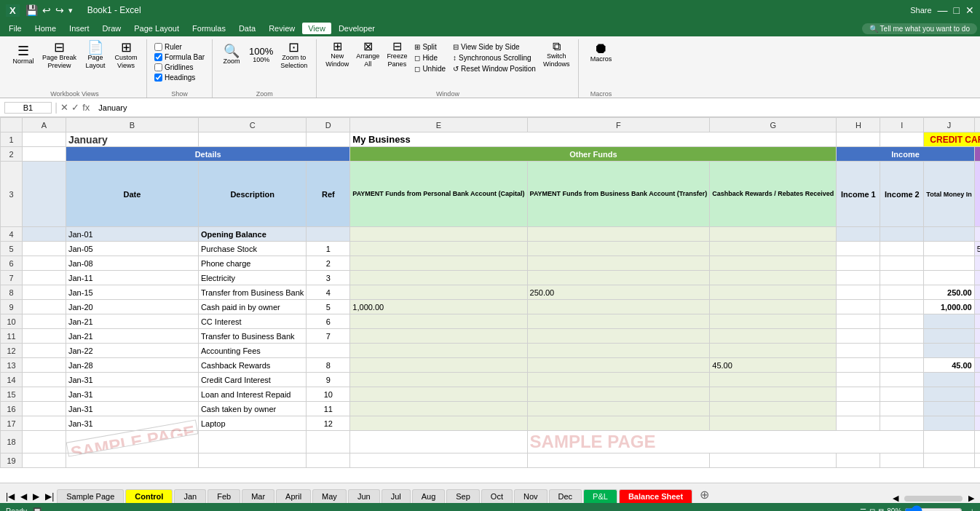  I want to click on tab-may: May, so click(329, 496).